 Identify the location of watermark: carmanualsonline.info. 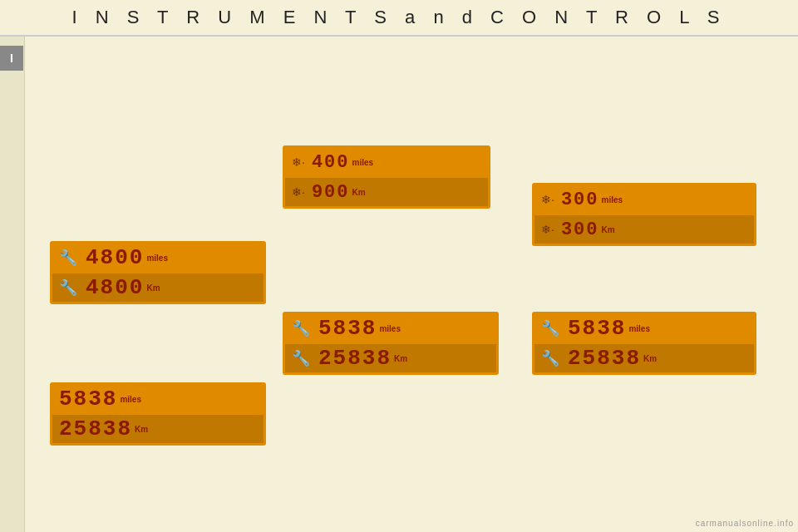
(745, 524).